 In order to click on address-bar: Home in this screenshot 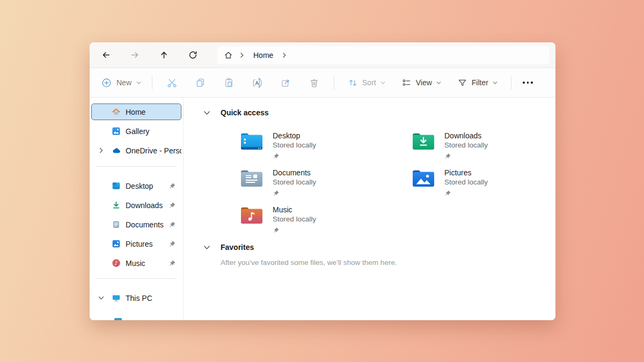, I will do `click(383, 55)`.